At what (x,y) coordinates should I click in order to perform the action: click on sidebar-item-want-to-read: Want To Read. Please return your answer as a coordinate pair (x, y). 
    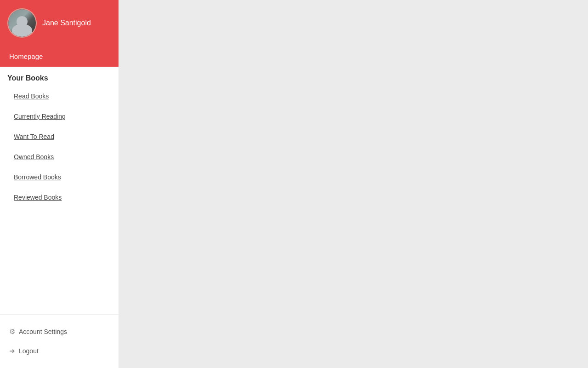
    Looking at the image, I should click on (59, 137).